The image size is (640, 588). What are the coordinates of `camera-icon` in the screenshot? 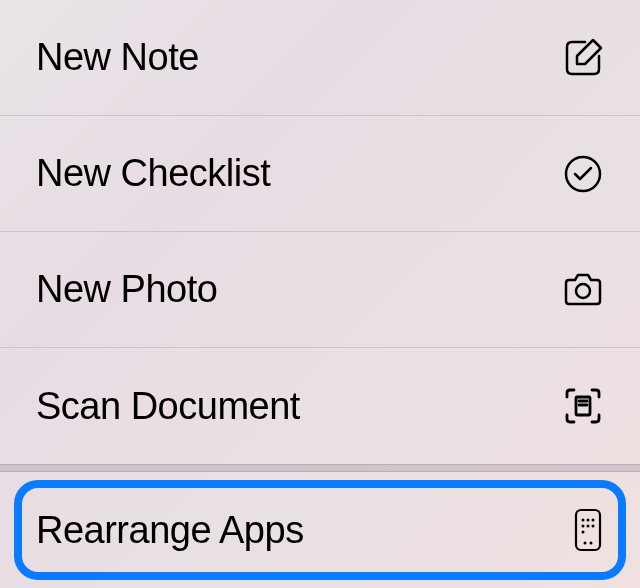 It's located at (583, 290).